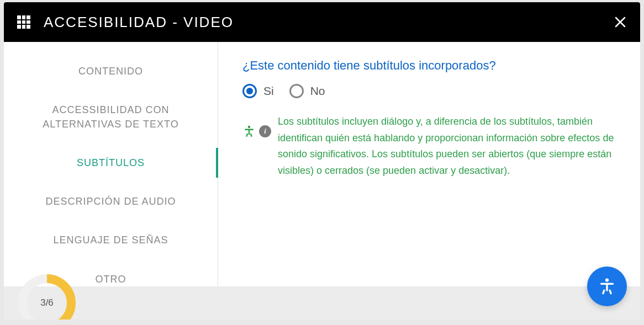  What do you see at coordinates (322, 303) in the screenshot?
I see `bottom-strip` at bounding box center [322, 303].